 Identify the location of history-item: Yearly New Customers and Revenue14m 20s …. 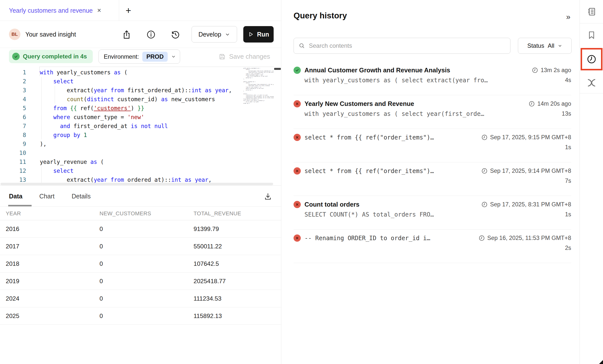
(432, 112).